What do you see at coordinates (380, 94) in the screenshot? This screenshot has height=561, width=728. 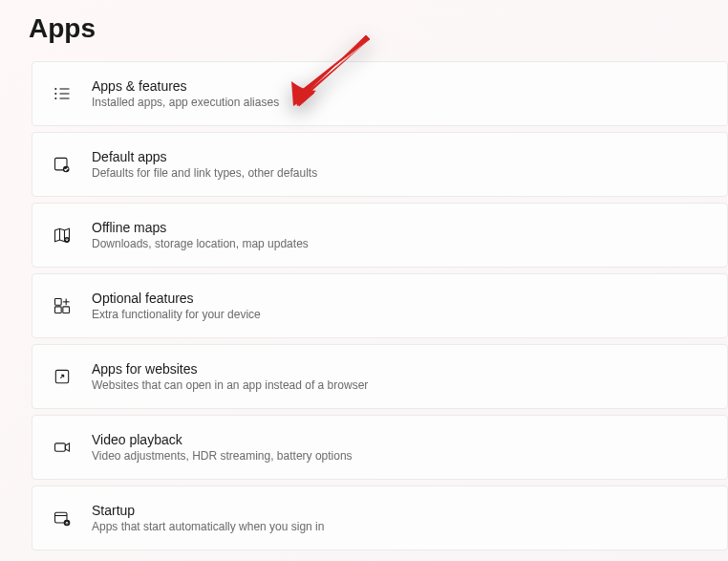 I see `settings-item-apps-features: Apps & features Installed apps, app exec…` at bounding box center [380, 94].